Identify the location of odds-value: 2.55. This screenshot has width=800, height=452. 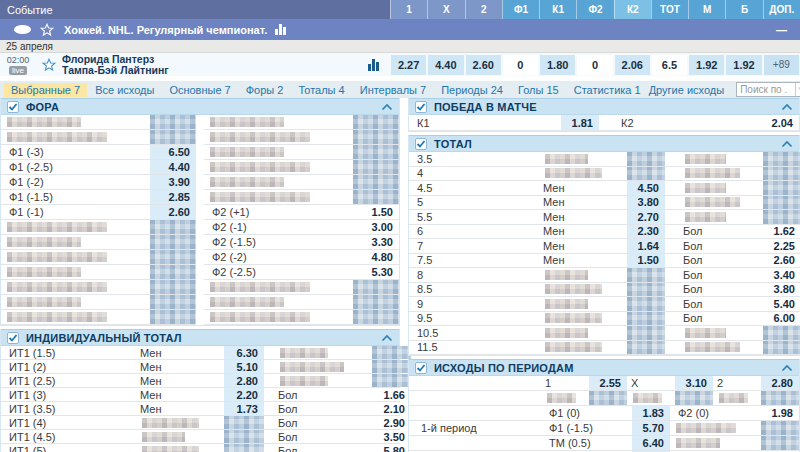
(608, 383).